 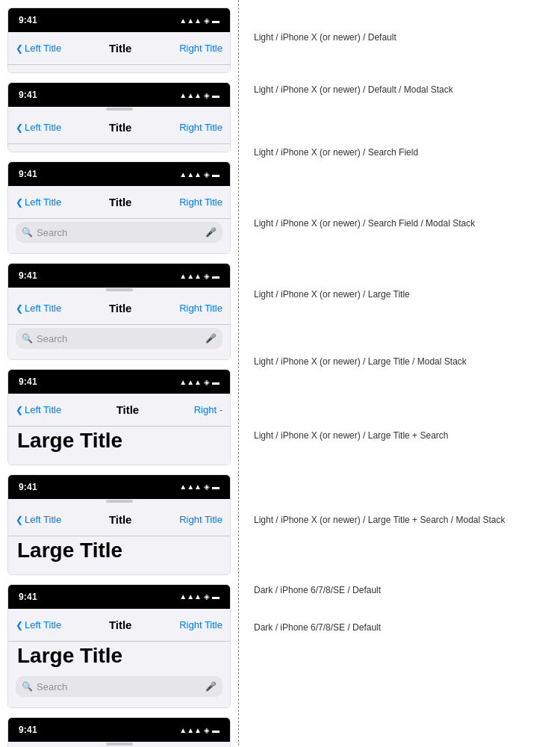 What do you see at coordinates (119, 339) in the screenshot?
I see `search-placeholder-4: Search` at bounding box center [119, 339].